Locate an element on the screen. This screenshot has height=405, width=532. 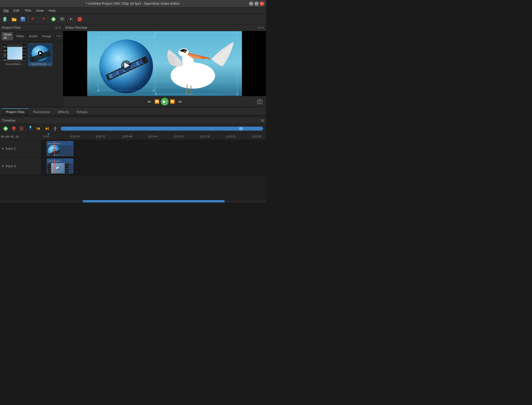
track-5-arrow: ▼ is located at coordinates (3, 149).